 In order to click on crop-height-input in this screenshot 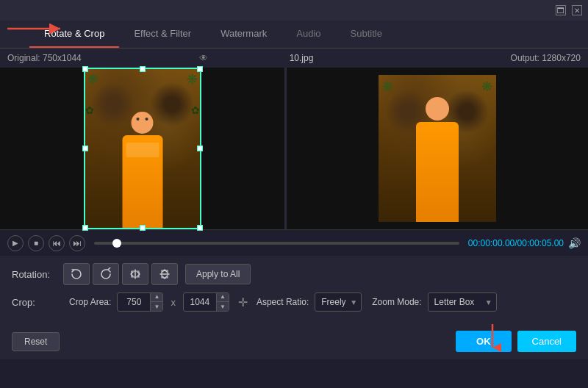, I will do `click(200, 302)`.